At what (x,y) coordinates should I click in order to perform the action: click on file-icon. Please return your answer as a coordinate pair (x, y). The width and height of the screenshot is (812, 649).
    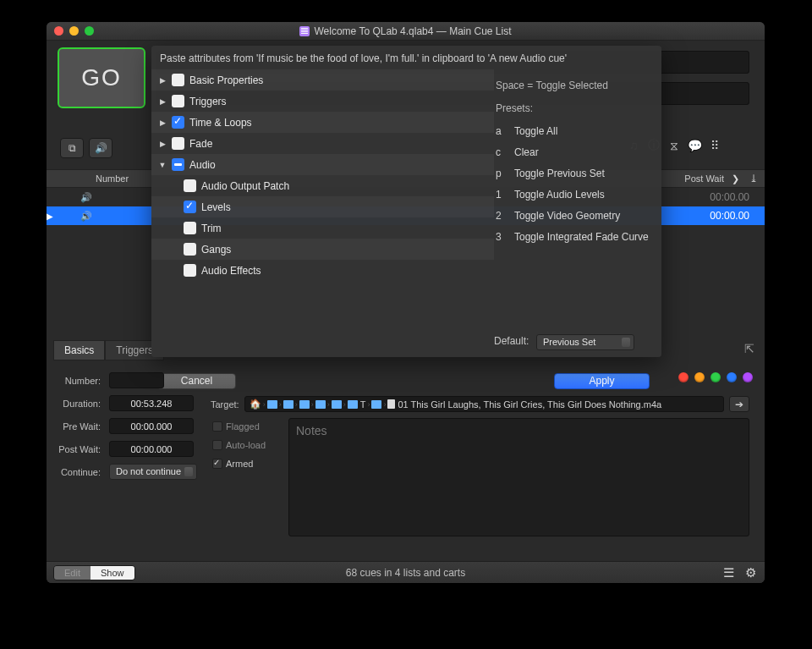
    Looking at the image, I should click on (391, 404).